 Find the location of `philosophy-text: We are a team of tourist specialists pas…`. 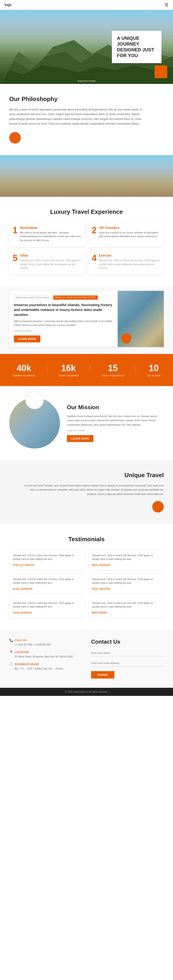

philosophy-text: We are a team of tourist specialists pas… is located at coordinates (78, 117).